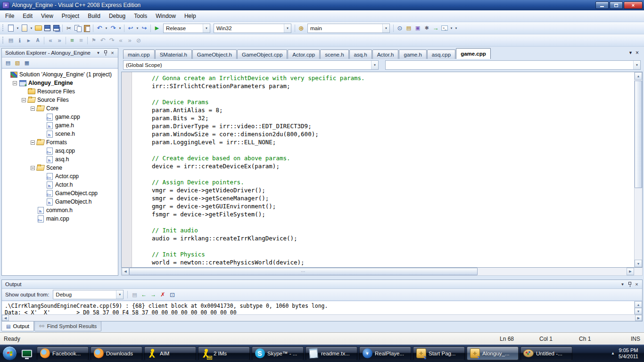 The height and width of the screenshot is (362, 644). I want to click on menu-item-window: Window, so click(166, 16).